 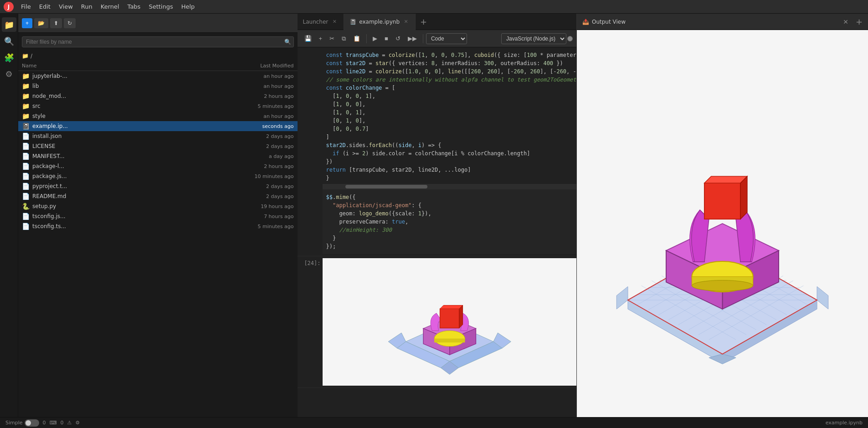 I want to click on notebook-file-icon: 📓, so click(x=26, y=126).